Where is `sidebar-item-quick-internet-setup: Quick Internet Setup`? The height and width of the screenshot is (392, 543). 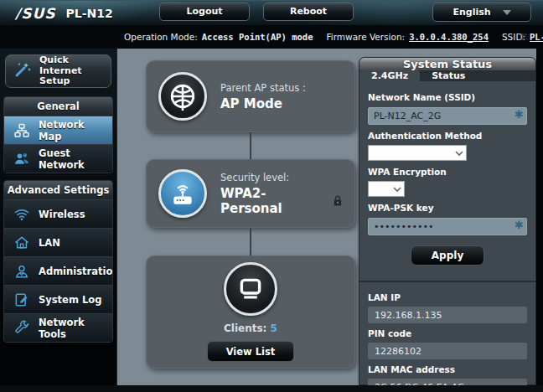 sidebar-item-quick-internet-setup: Quick Internet Setup is located at coordinates (59, 71).